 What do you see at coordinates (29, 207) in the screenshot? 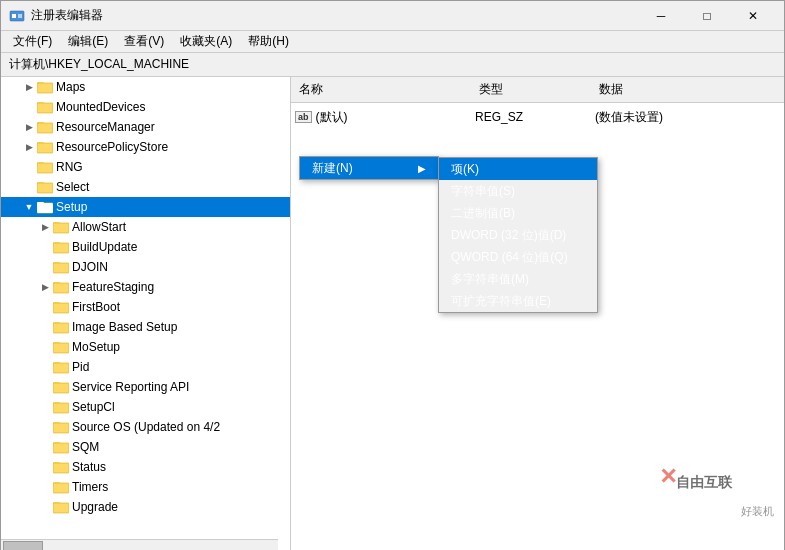
I see `expand-setup: ▼` at bounding box center [29, 207].